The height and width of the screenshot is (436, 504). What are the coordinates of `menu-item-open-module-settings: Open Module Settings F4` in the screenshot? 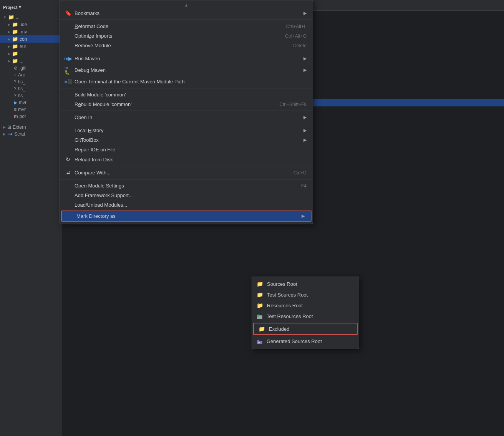 It's located at (186, 186).